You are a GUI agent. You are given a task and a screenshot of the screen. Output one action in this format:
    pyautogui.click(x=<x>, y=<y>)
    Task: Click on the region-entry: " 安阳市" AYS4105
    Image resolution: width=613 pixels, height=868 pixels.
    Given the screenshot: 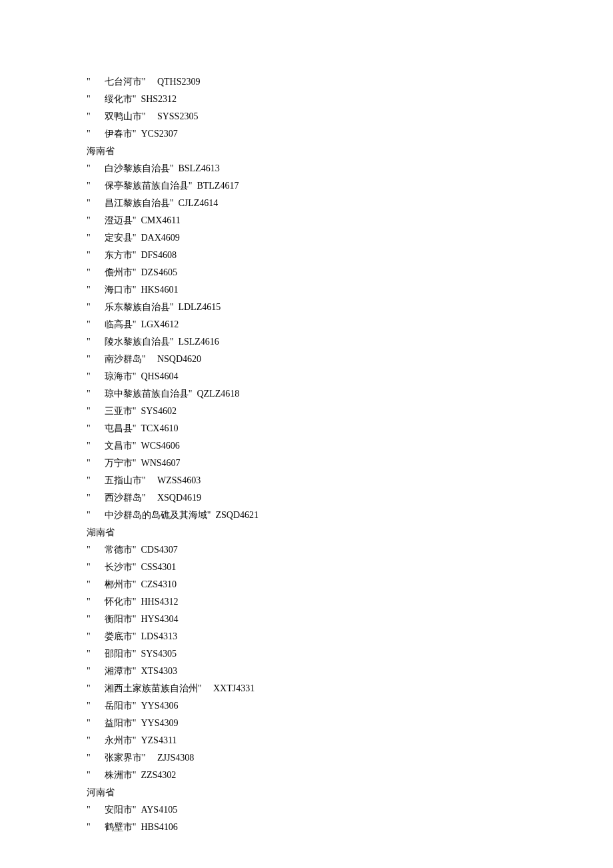 What is the action you would take?
    pyautogui.click(x=306, y=810)
    